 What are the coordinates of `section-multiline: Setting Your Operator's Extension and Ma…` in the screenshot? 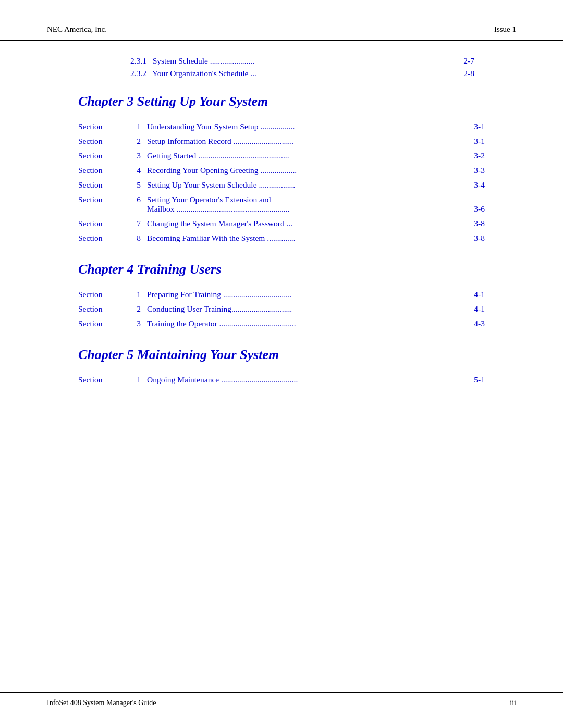 It's located at (316, 204).